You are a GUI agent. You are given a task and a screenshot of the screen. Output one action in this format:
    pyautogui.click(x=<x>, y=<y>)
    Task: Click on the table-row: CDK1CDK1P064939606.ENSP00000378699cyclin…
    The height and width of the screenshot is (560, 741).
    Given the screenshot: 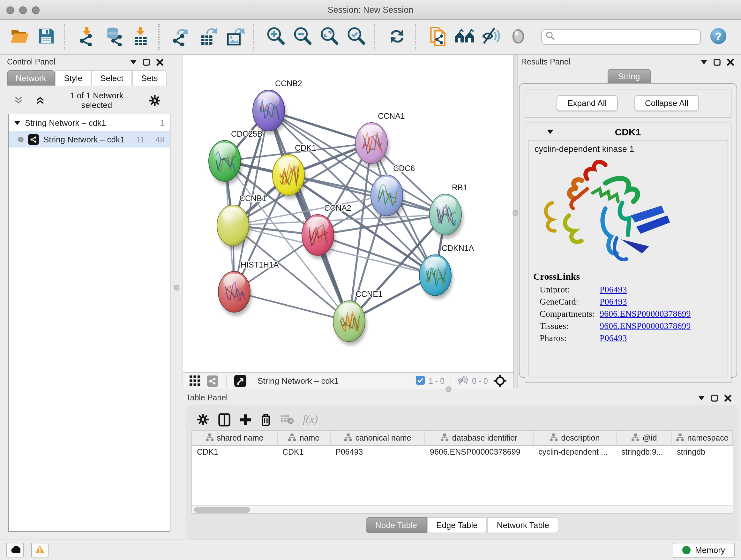 What is the action you would take?
    pyautogui.click(x=462, y=452)
    